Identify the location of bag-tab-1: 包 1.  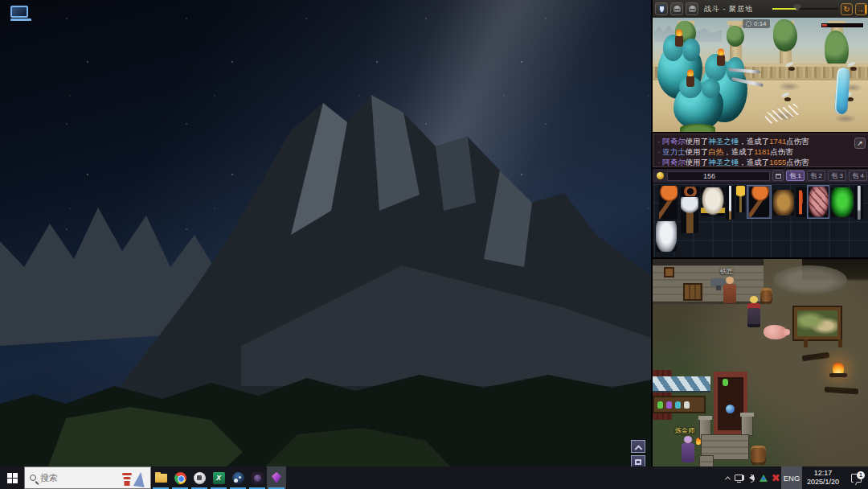
(796, 175).